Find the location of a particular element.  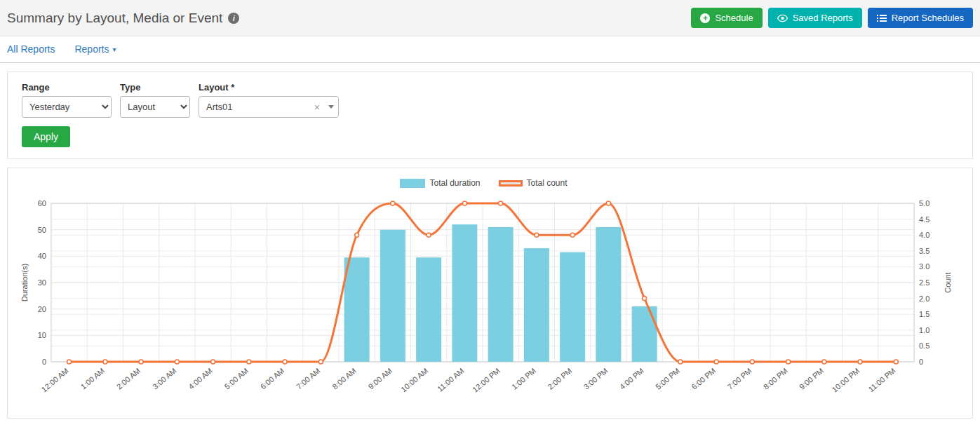

page-title: Summary by Layout, Media or Event is located at coordinates (115, 18).